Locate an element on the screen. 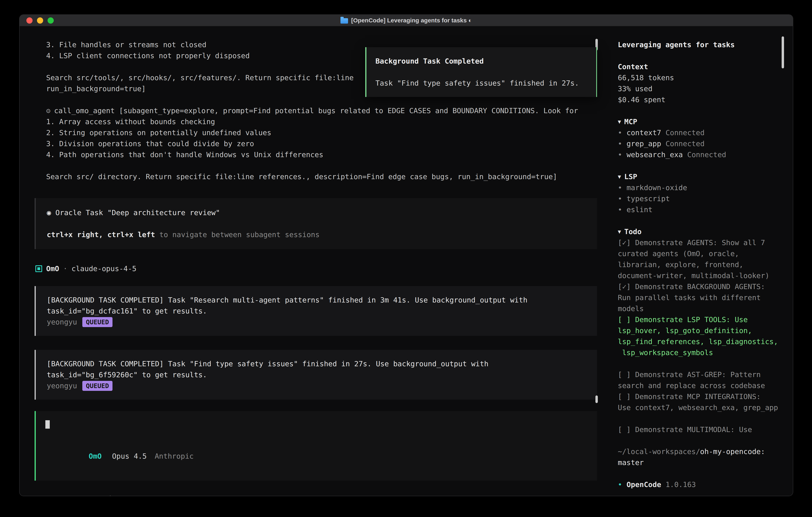 This screenshot has width=812, height=517. tab-key-label: switch agent is located at coordinates (491, 495).